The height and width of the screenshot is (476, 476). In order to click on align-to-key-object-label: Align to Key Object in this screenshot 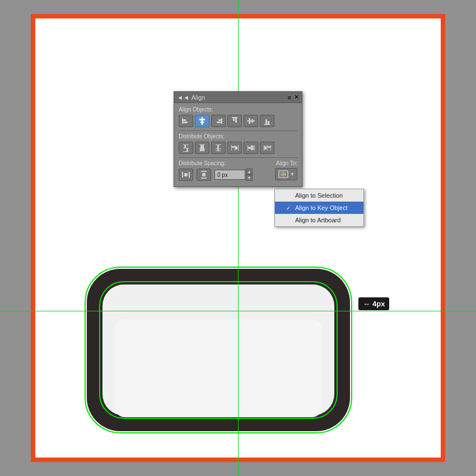, I will do `click(321, 208)`.